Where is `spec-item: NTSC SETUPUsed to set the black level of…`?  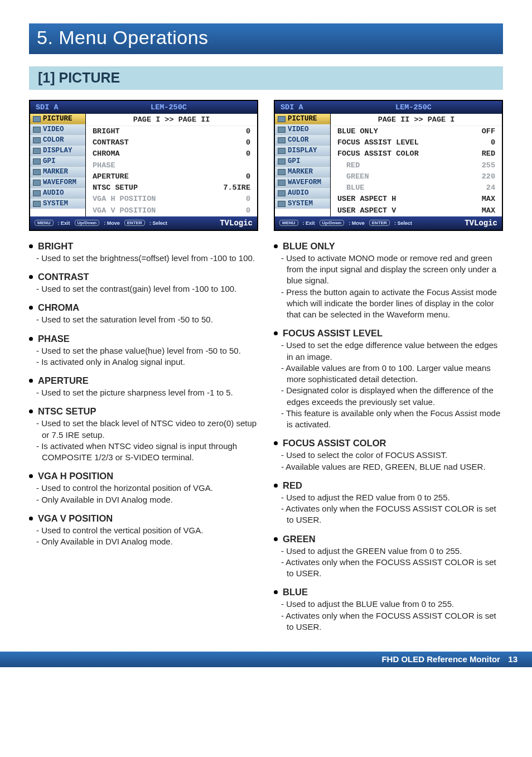 spec-item: NTSC SETUPUsed to set the black level of… is located at coordinates (144, 435).